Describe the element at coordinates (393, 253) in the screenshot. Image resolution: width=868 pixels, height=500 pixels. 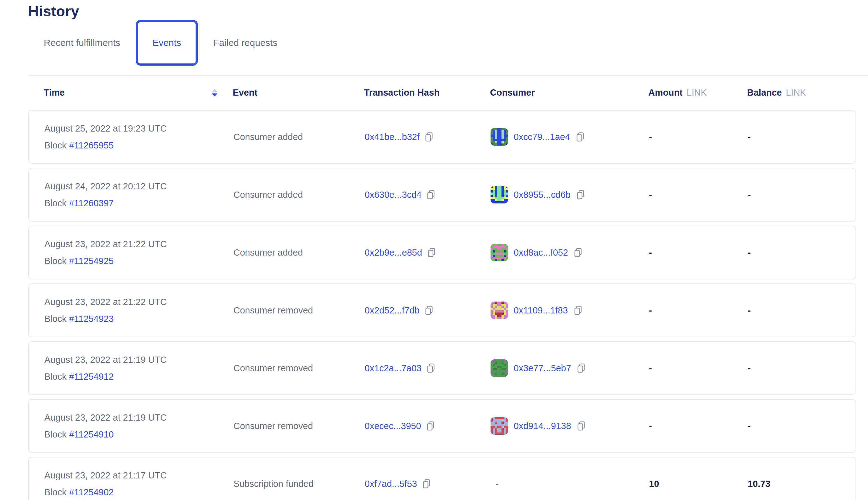
I see `tx-hash-link: 0x2b9e...e85d` at that location.